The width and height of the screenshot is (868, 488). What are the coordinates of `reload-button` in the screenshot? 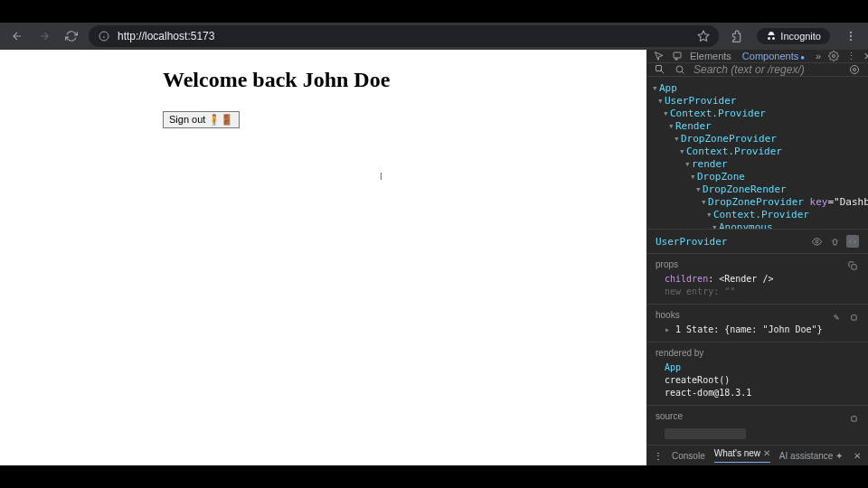 It's located at (71, 36).